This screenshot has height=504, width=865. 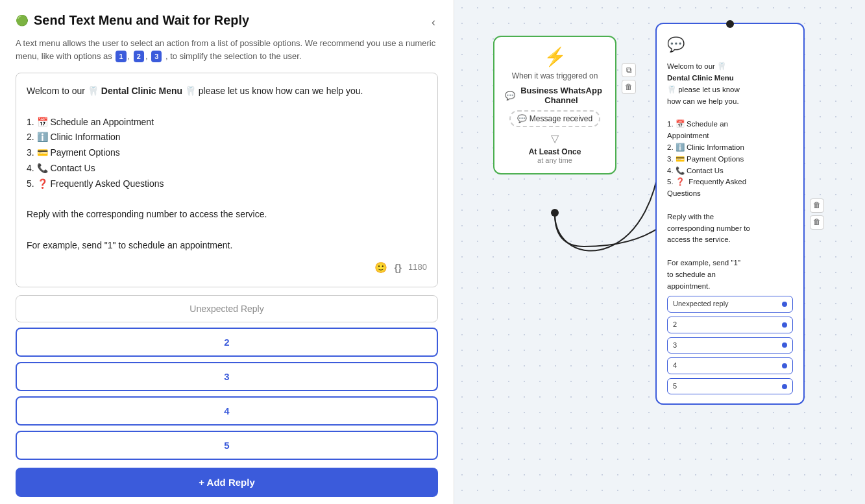 I want to click on unexpected-reply-button: Unexpected Reply, so click(x=227, y=309).